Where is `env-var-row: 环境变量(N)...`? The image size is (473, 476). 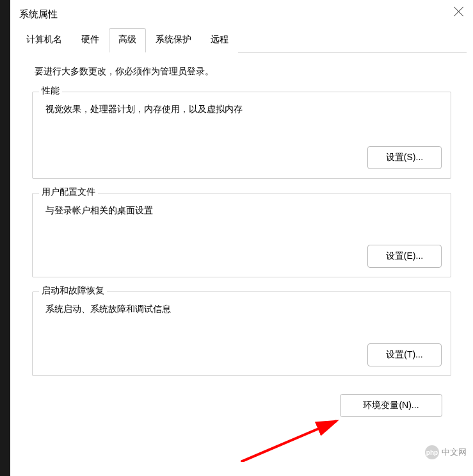 env-var-row: 环境变量(N)... is located at coordinates (242, 406).